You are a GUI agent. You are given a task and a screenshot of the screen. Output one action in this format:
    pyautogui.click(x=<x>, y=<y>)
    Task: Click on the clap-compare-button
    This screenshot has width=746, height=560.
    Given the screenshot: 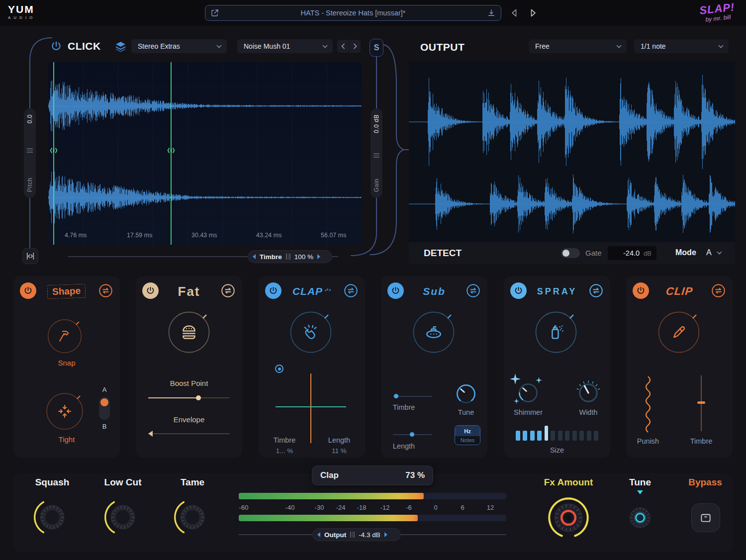 What is the action you would take?
    pyautogui.click(x=351, y=290)
    